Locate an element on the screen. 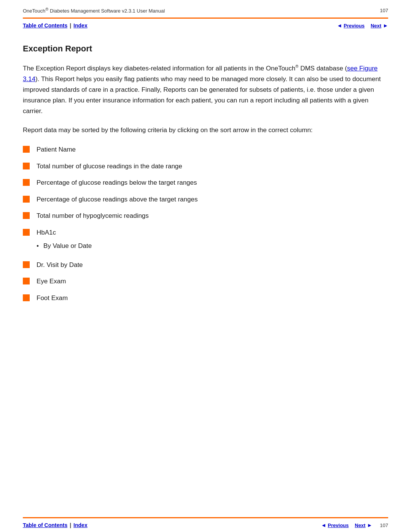 This screenshot has height=532, width=411. previous-link-bottom: Previous is located at coordinates (338, 526).